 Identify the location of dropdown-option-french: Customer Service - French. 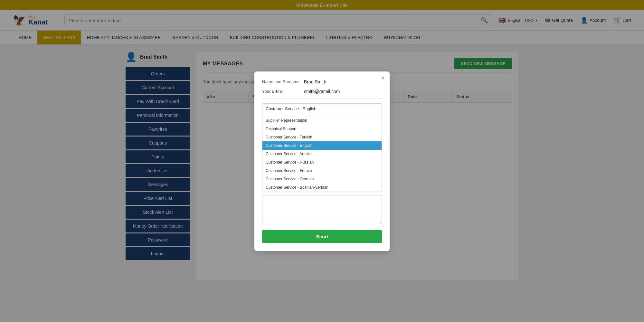
(322, 171).